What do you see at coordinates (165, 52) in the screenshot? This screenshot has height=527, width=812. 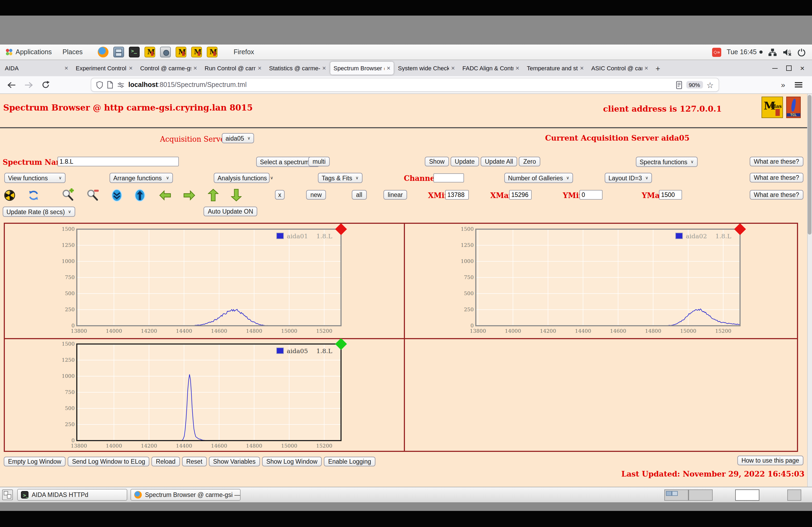 I see `screenshot-icon` at bounding box center [165, 52].